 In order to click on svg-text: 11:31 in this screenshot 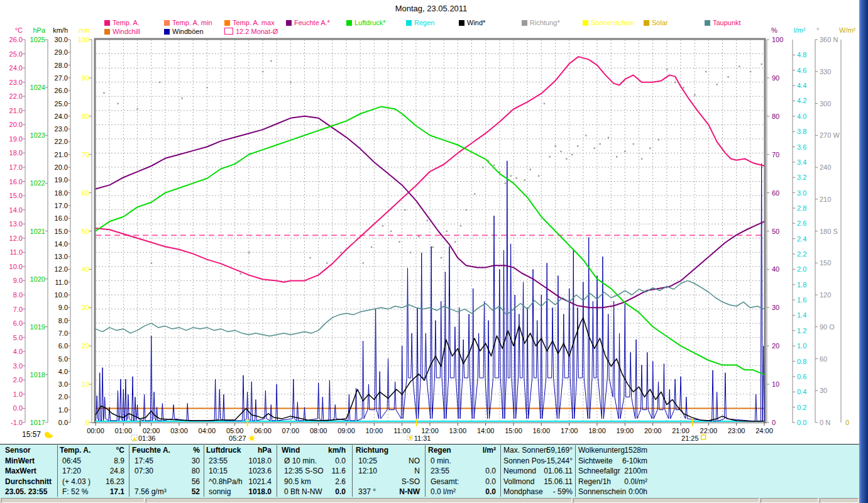, I will do `click(422, 438)`.